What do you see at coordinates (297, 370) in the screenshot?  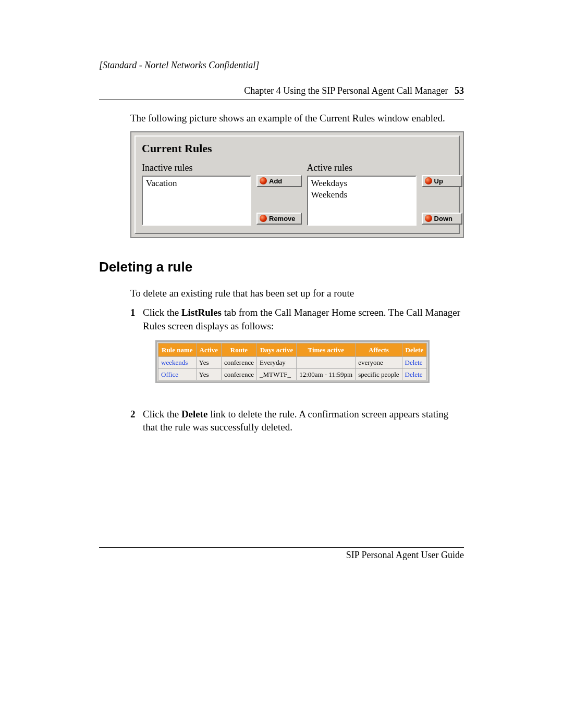 I see `steps-list: 1 Click the ListRules tab from the Call …` at bounding box center [297, 370].